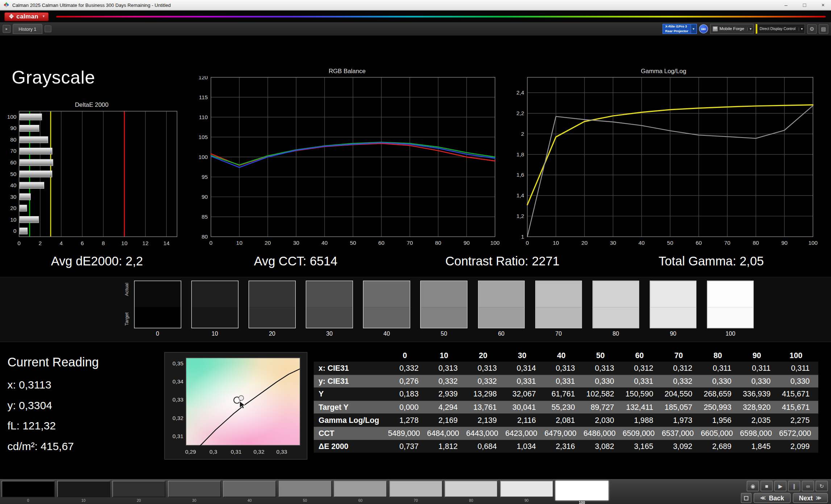 This screenshot has height=504, width=831. What do you see at coordinates (642, 446) in the screenshot?
I see `table-cell: 3,165` at bounding box center [642, 446].